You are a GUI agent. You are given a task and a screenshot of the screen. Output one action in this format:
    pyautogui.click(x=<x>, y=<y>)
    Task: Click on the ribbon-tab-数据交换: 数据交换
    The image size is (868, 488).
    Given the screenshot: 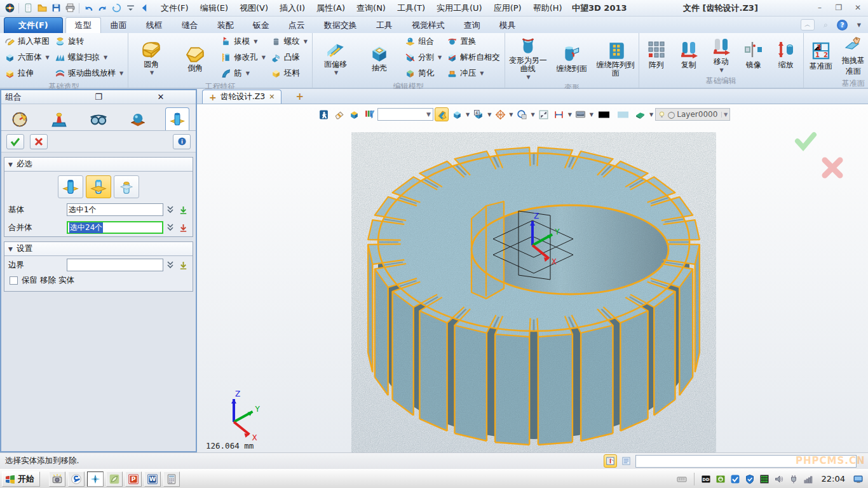 What is the action you would take?
    pyautogui.click(x=341, y=25)
    